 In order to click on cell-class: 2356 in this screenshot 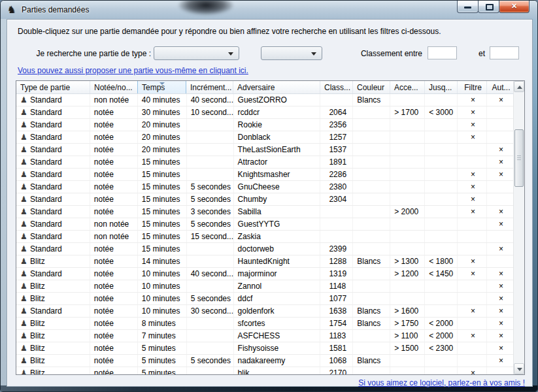, I will do `click(337, 125)`.